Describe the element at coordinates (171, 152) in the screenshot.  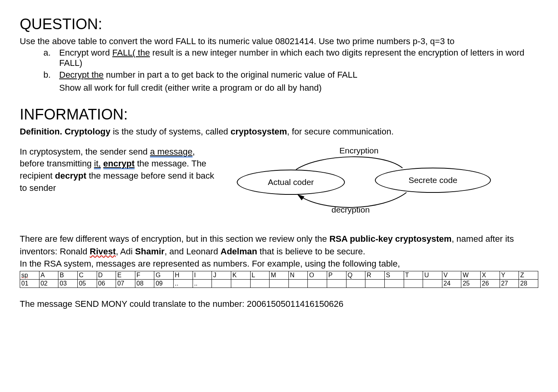
I see `spellcheck-word: a message` at that location.